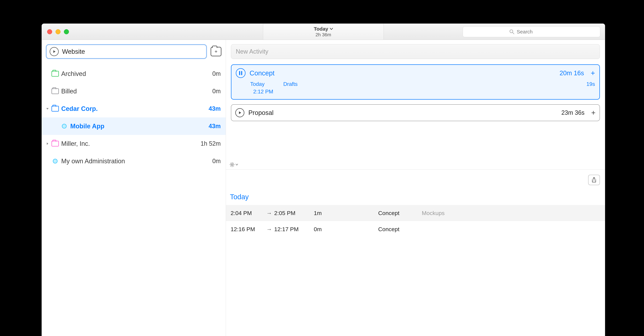 This screenshot has height=336, width=644. I want to click on sidebar-item-cedar-corp: Cedar Corp. 43m, so click(134, 109).